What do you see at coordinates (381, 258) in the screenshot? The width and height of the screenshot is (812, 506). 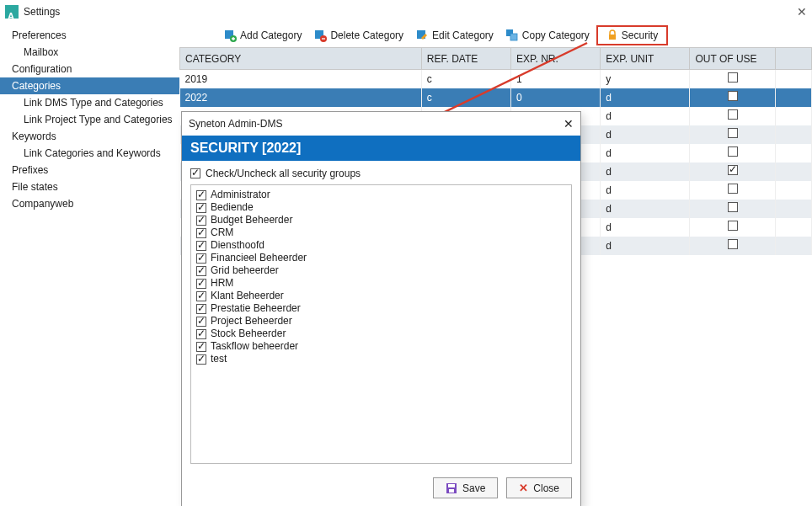 I see `security-group-item: Financieel Beheerder` at bounding box center [381, 258].